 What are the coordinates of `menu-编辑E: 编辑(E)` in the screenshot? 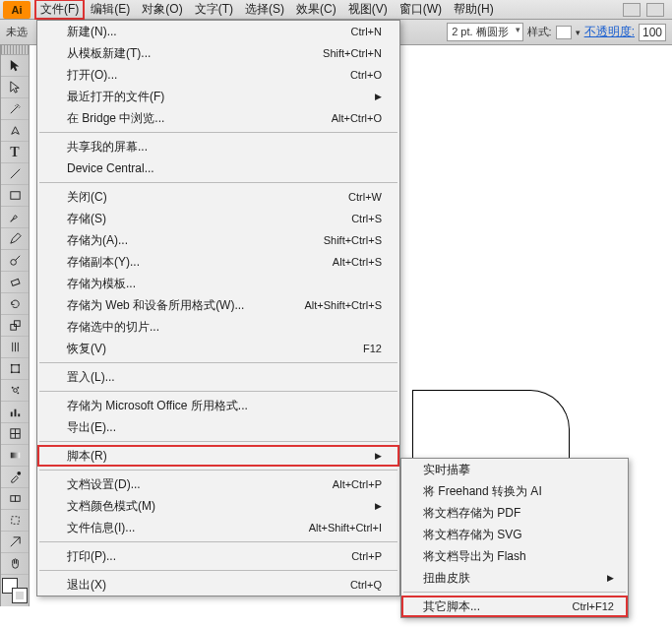 It's located at (110, 10).